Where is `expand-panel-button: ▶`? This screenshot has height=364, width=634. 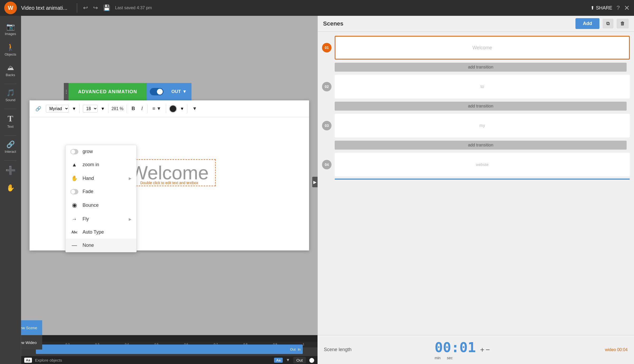 expand-panel-button: ▶ is located at coordinates (315, 182).